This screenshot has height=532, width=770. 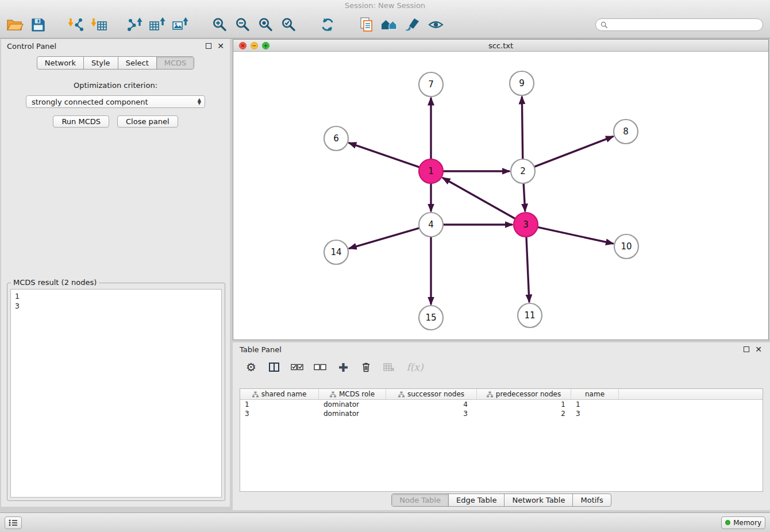 What do you see at coordinates (336, 138) in the screenshot?
I see `graph-node-6: 6` at bounding box center [336, 138].